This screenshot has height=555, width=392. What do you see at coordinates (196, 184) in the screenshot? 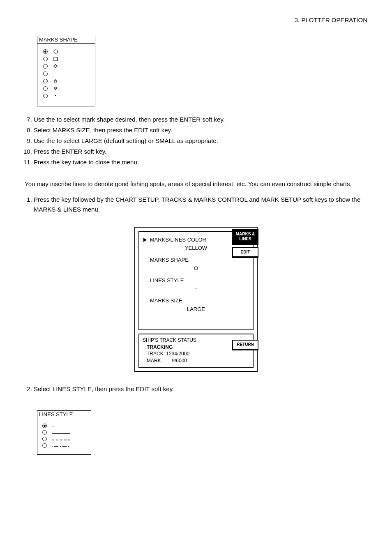
I see `intro-paragraph: You may inscribe lines to denote good fi…` at bounding box center [196, 184].